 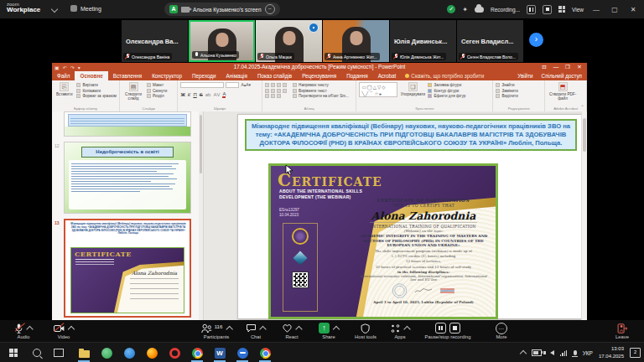 What do you see at coordinates (201, 95) in the screenshot?
I see `strikethrough-button: S` at bounding box center [201, 95].